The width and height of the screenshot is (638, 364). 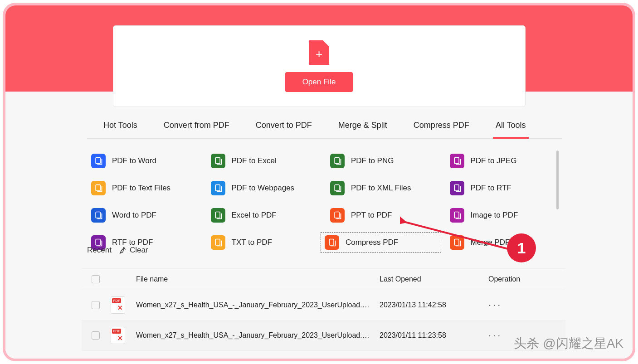 I want to click on tab-comp: Compress PDF, so click(x=442, y=126).